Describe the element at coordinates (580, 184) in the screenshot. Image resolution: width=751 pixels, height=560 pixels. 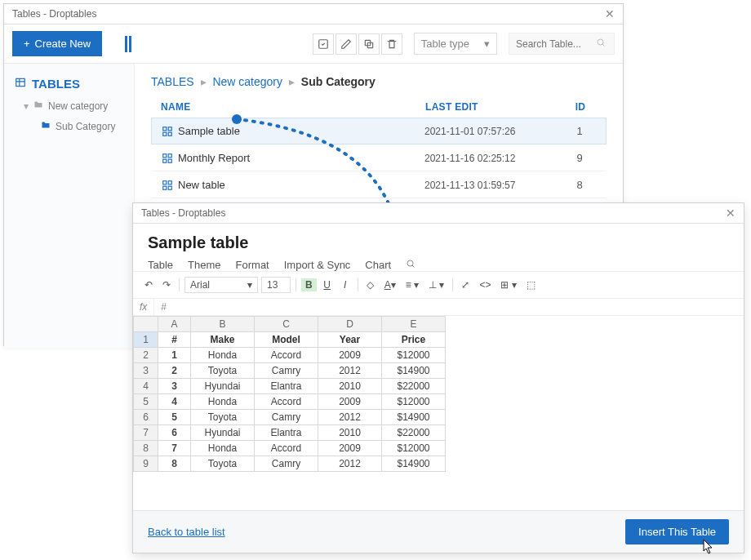
I see `table-id: 8` at that location.